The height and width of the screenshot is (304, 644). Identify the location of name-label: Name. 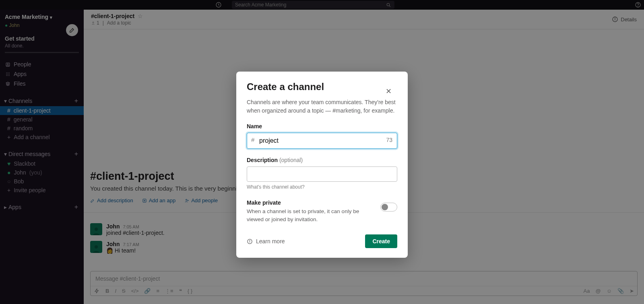
(322, 126).